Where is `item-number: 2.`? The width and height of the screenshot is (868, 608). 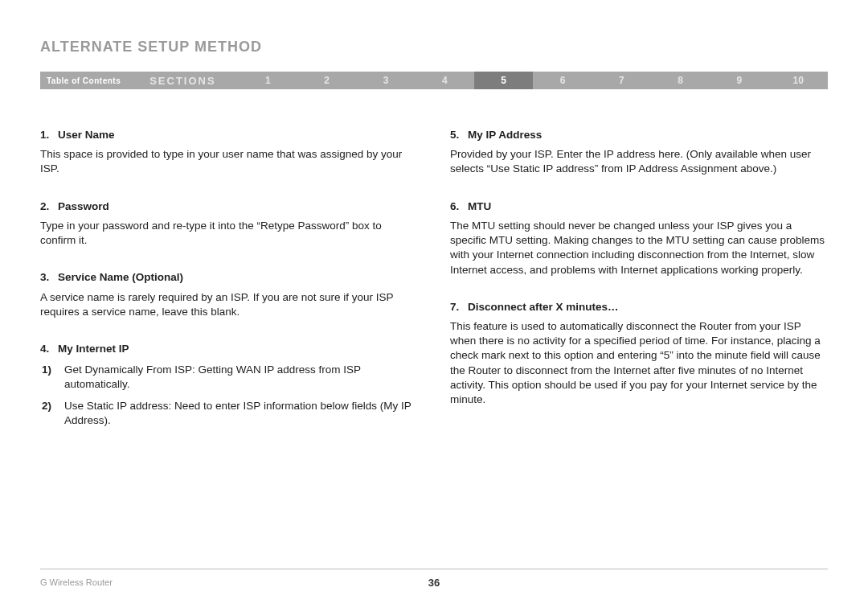
item-number: 2. is located at coordinates (49, 207).